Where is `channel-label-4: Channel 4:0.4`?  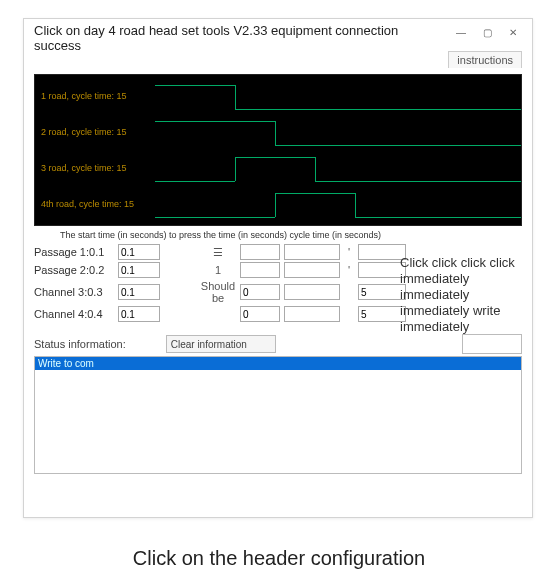 channel-label-4: Channel 4:0.4 is located at coordinates (74, 314).